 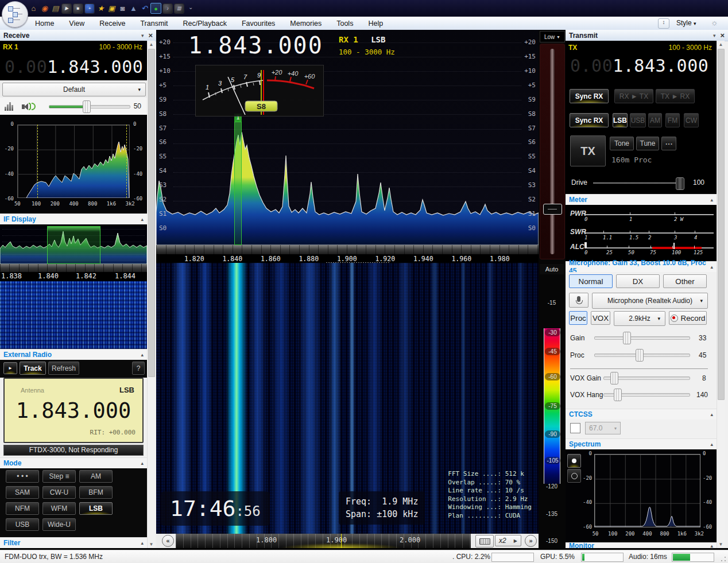 I want to click on band-skip-right-icon: », so click(x=530, y=541).